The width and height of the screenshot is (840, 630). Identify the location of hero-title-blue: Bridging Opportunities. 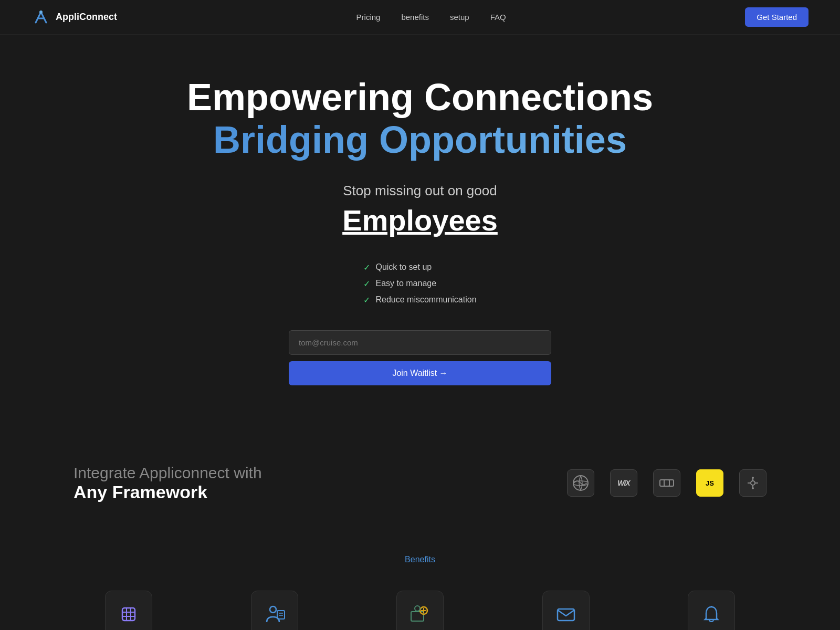
(420, 140).